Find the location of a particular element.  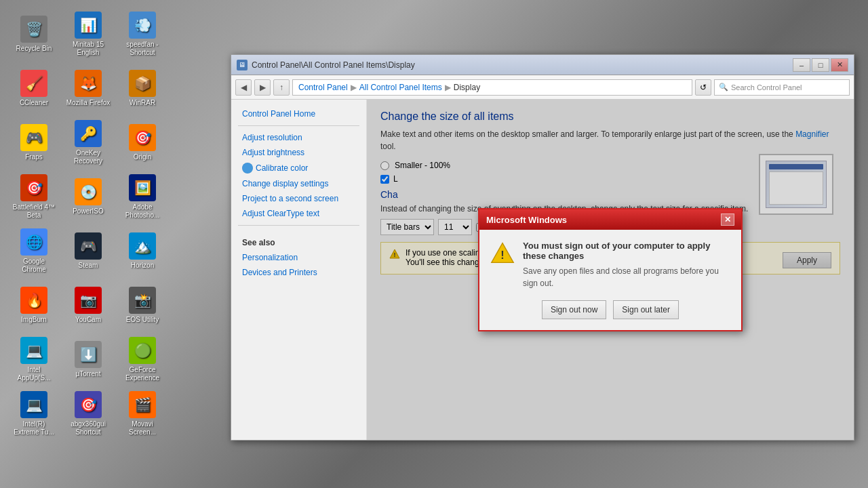

sidebar-link-resolution: Adjust resolution is located at coordinates (298, 138).